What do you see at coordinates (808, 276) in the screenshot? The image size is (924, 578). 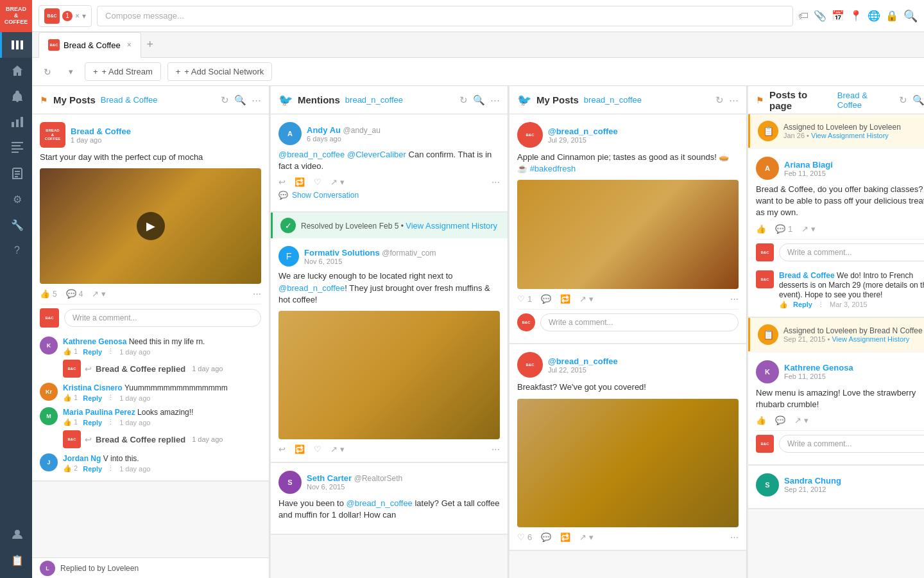 I see `comment-author-bc-ariana: Bread & Coffee` at bounding box center [808, 276].